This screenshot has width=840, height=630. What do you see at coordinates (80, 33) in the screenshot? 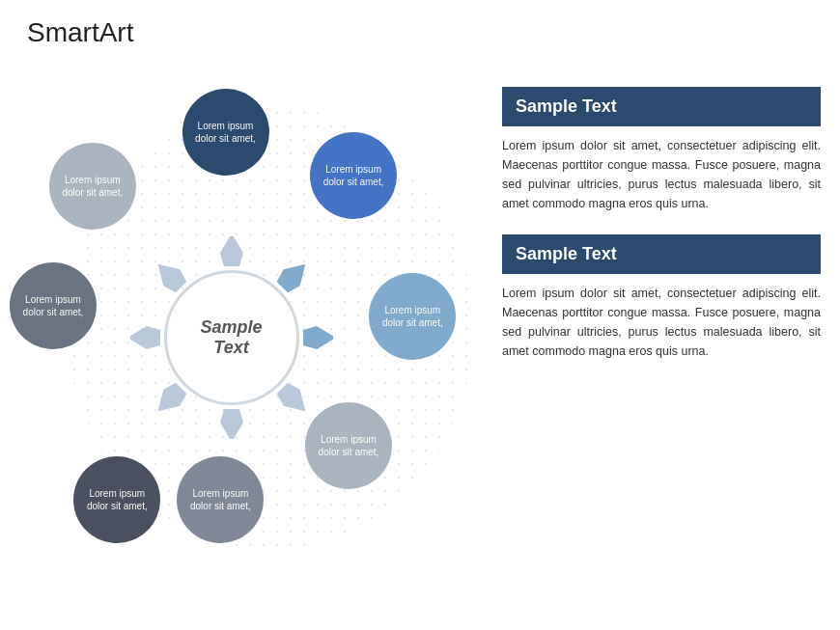
I see `page-title: SmartArt` at bounding box center [80, 33].